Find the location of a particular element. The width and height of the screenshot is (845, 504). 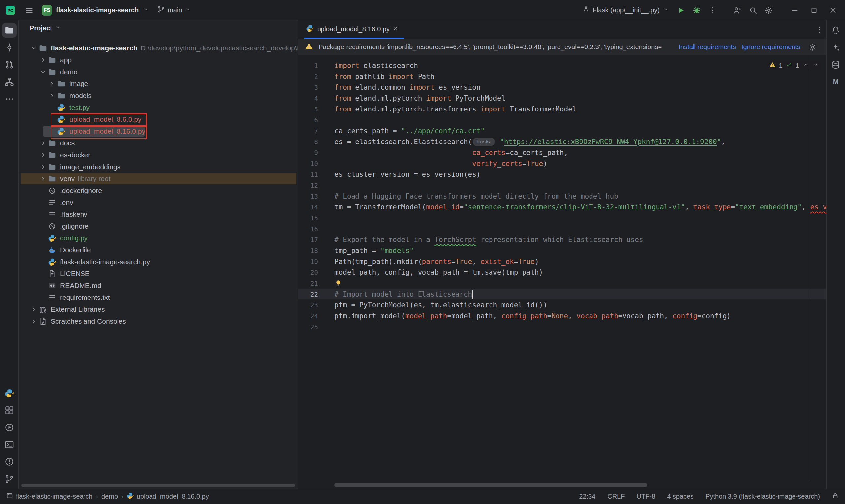

line-number: 19 is located at coordinates (312, 262).